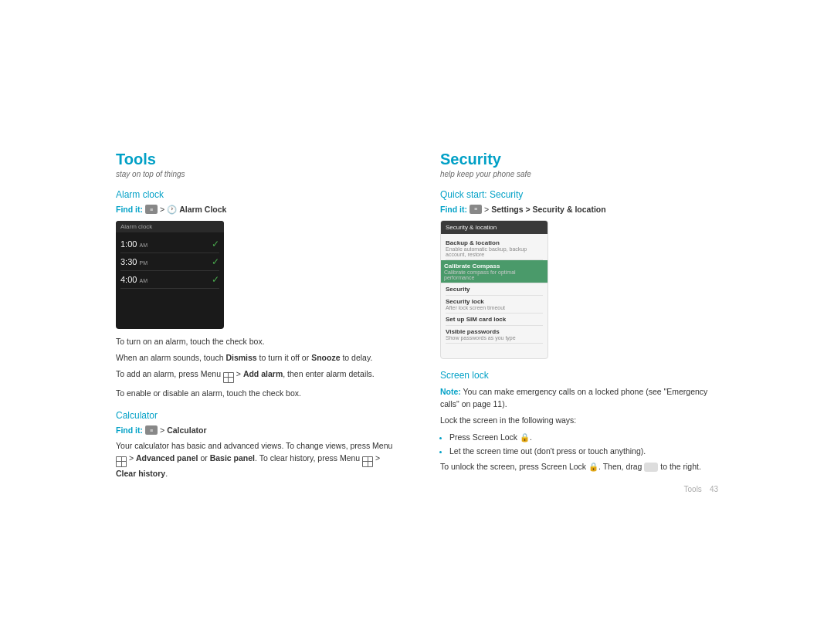 The height and width of the screenshot is (644, 834). Describe the element at coordinates (579, 420) in the screenshot. I see `lock-ways-text: Lock the screen in the following ways:` at that location.